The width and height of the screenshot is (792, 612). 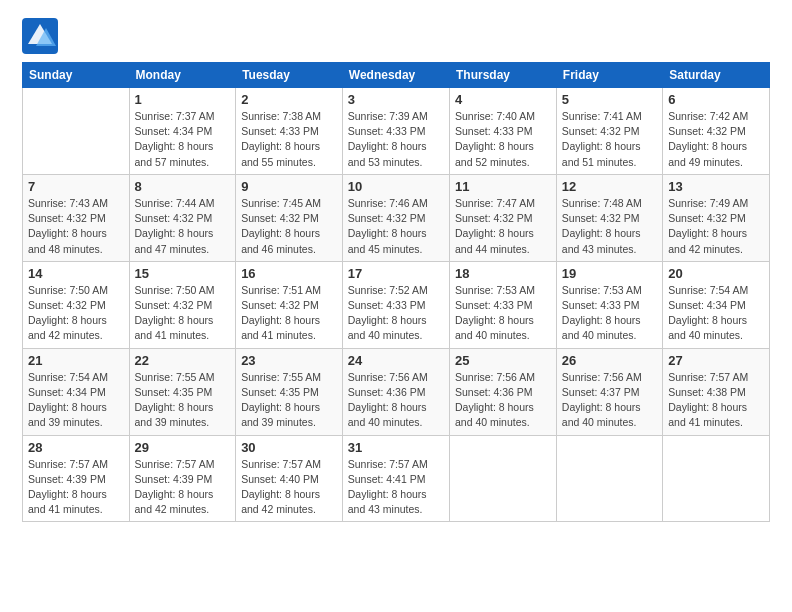 What do you see at coordinates (609, 132) in the screenshot?
I see `calendar-cell: 5Sunrise: 7:41 AMSunset: 4:32 PMDaylight…` at bounding box center [609, 132].